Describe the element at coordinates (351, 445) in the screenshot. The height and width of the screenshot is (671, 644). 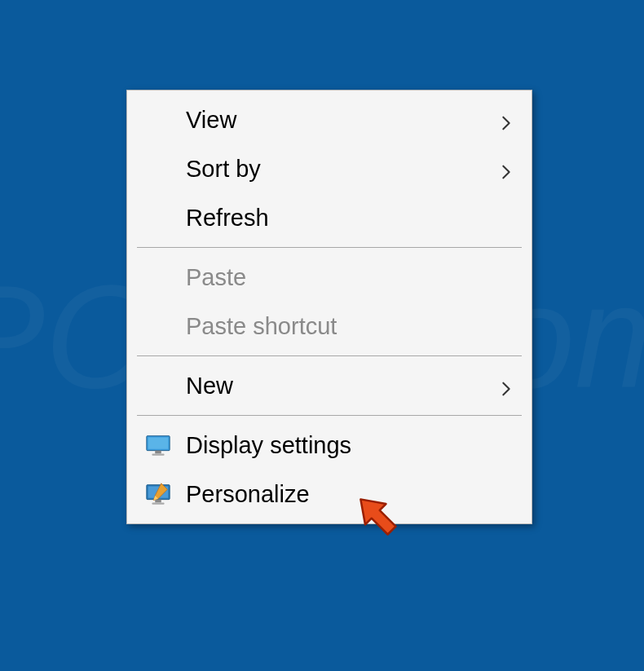
I see `menu-item-label: Display settings` at that location.